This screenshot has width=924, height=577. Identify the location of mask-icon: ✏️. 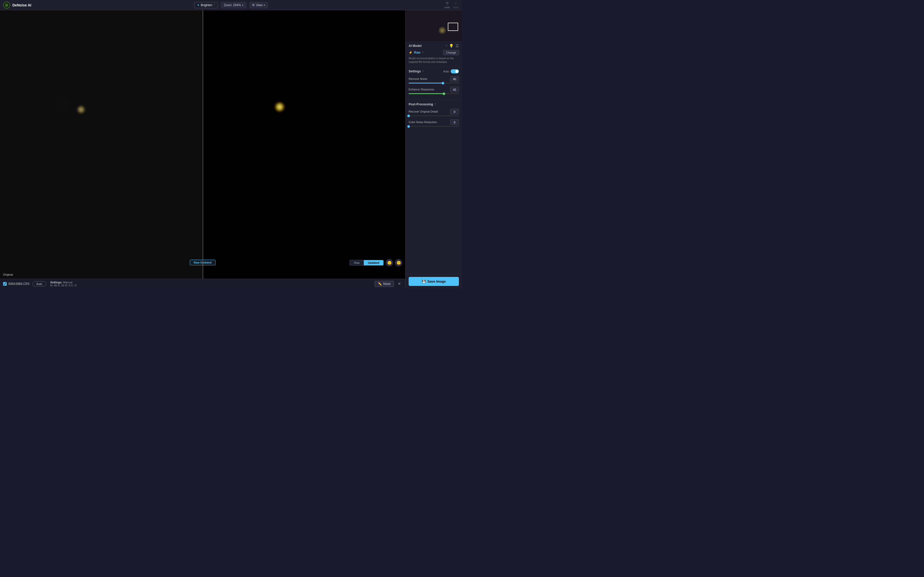
(380, 284).